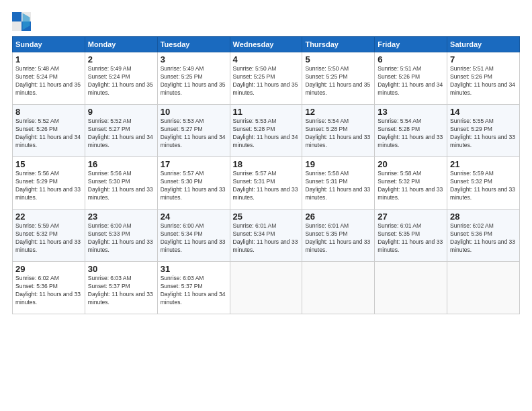 The width and height of the screenshot is (532, 411). I want to click on calendar-cell: 26 Sunrise: 6:01 AM Sunset: 5:35 PM Dayl…, so click(339, 236).